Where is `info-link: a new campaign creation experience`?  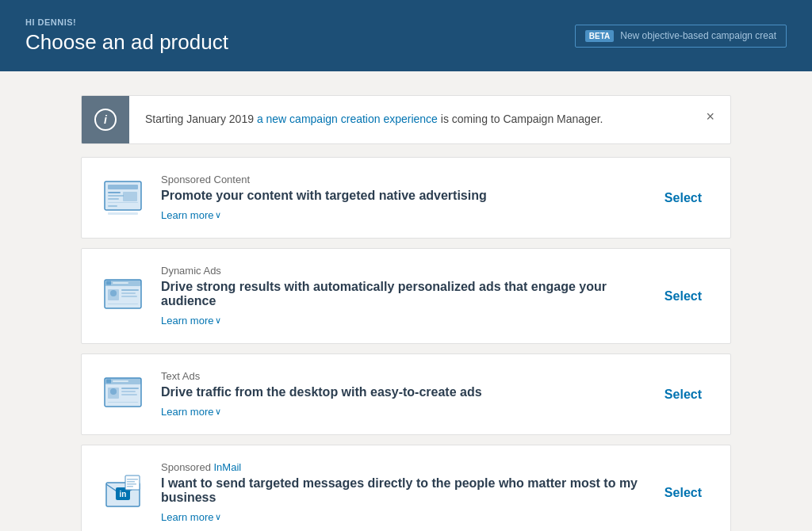 info-link: a new campaign creation experience is located at coordinates (347, 119).